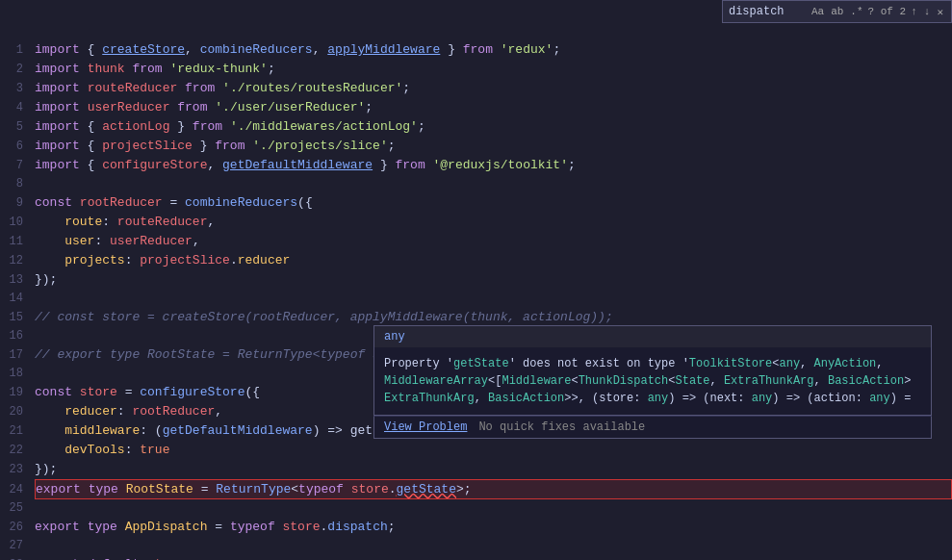 The height and width of the screenshot is (560, 952). What do you see at coordinates (94, 450) in the screenshot?
I see `token: devTools` at bounding box center [94, 450].